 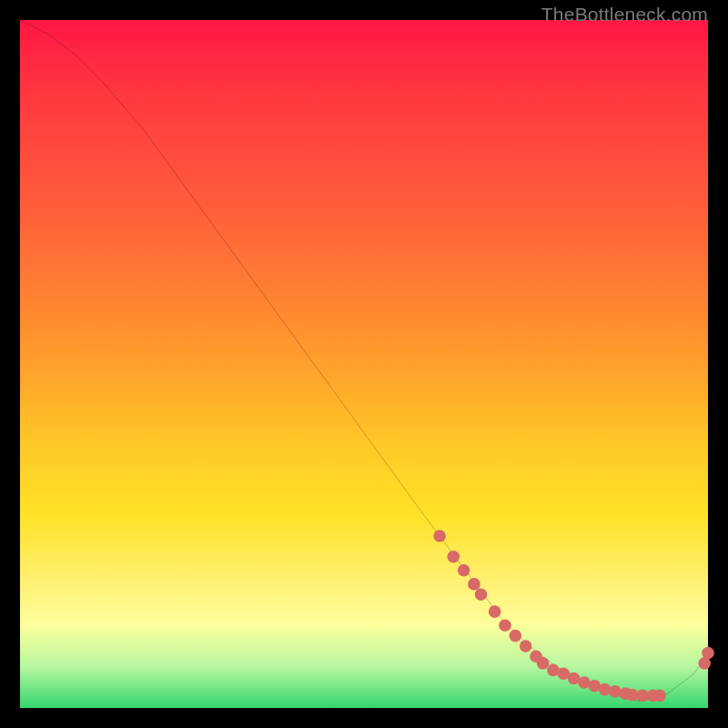 I want to click on watermark-label: TheBottleneck.com, so click(x=624, y=15).